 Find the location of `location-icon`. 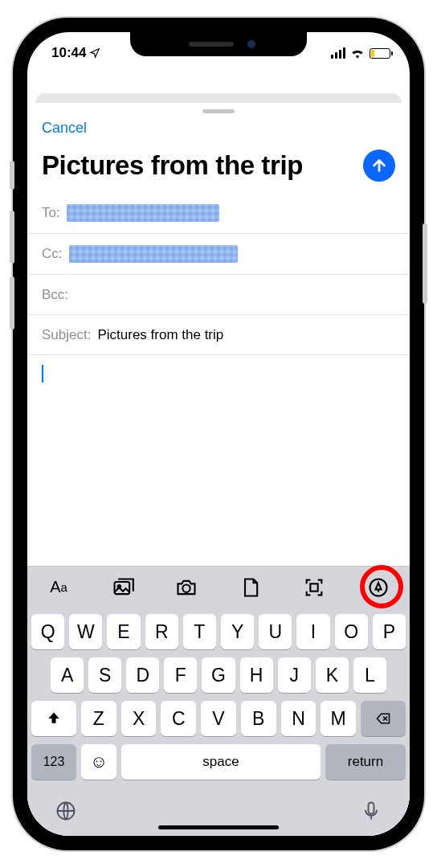

location-icon is located at coordinates (95, 53).